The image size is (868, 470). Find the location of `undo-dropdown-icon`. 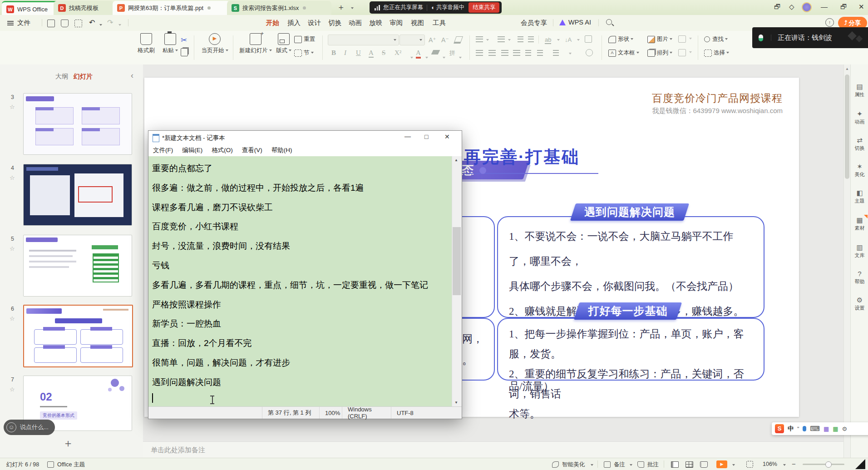

undo-dropdown-icon is located at coordinates (100, 25).